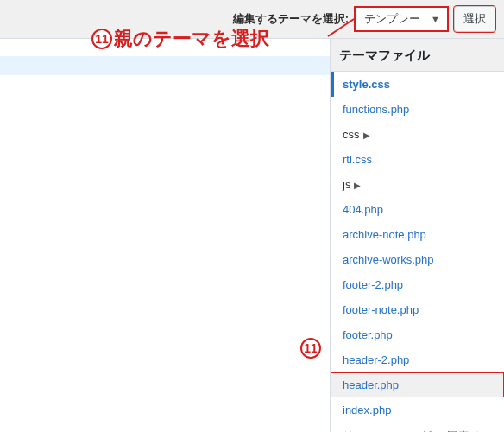 The width and height of the screenshot is (504, 432). Describe the element at coordinates (418, 359) in the screenshot. I see `file-item: header-2.php` at that location.